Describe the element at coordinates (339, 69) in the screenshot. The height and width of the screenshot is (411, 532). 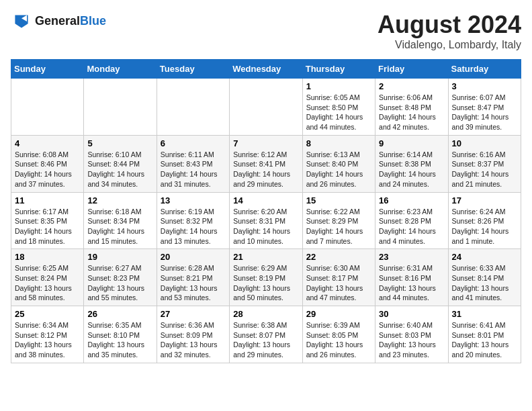
I see `col-header-thursday: Thursday` at that location.